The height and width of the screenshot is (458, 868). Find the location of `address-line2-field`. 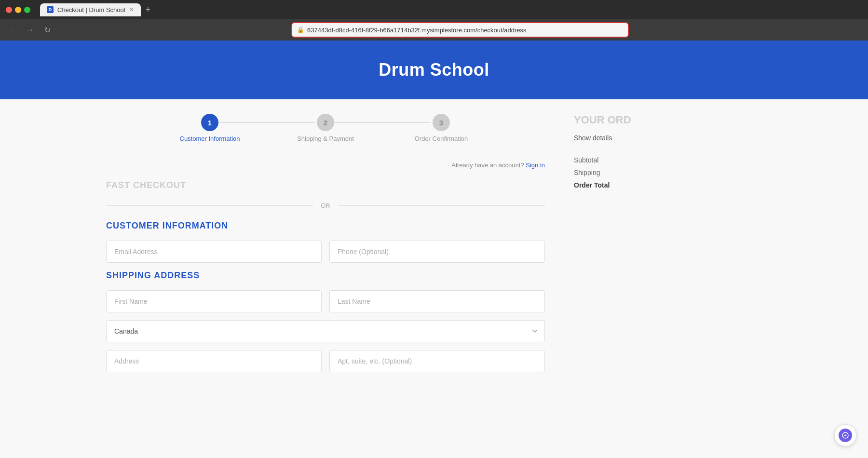

address-line2-field is located at coordinates (437, 361).